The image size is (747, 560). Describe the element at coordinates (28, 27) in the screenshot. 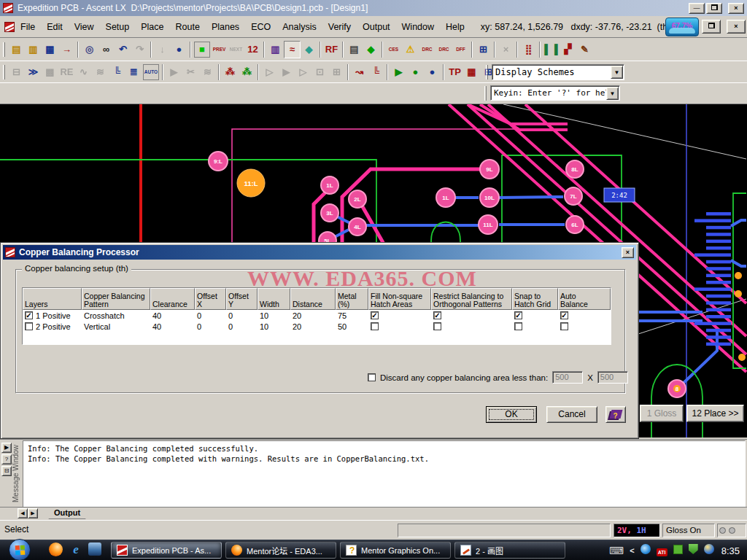

I see `menu-file: File` at that location.